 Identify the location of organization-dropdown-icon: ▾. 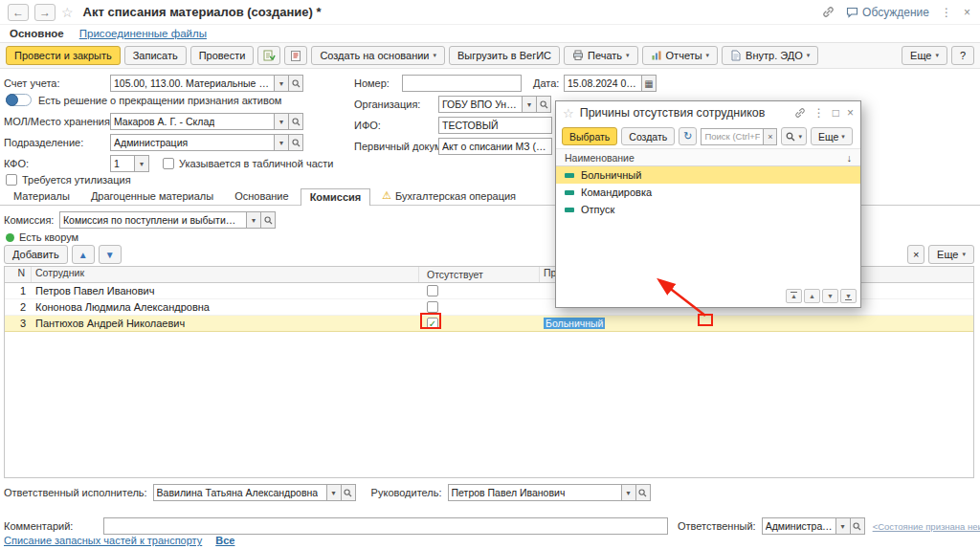
(530, 104).